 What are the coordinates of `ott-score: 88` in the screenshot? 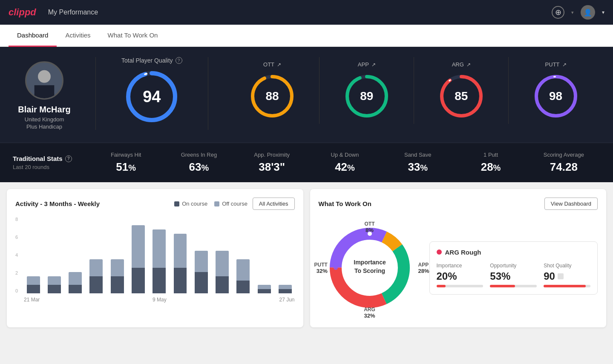 It's located at (272, 96).